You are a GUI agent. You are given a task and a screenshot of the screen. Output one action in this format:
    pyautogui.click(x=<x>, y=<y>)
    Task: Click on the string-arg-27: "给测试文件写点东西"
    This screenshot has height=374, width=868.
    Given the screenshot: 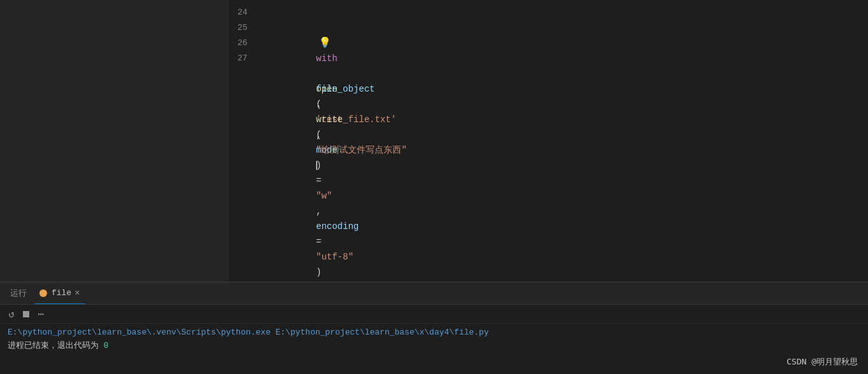 What is the action you would take?
    pyautogui.click(x=361, y=150)
    